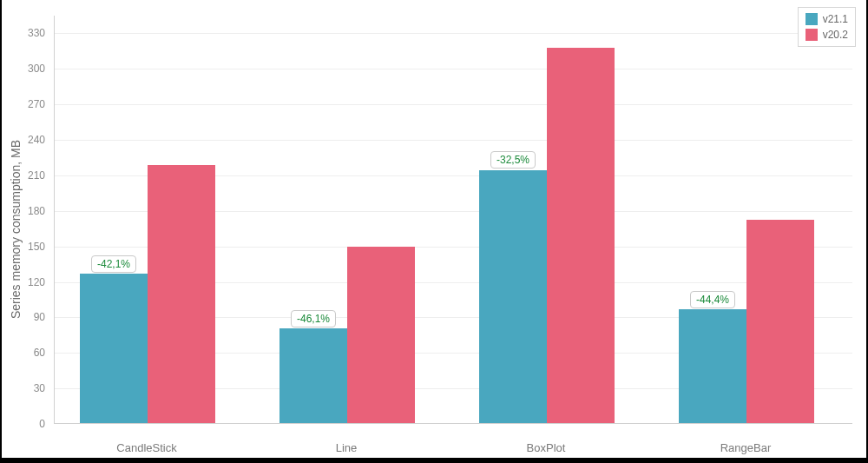 The height and width of the screenshot is (463, 868). Describe the element at coordinates (28, 69) in the screenshot. I see `y-tick: 300` at that location.